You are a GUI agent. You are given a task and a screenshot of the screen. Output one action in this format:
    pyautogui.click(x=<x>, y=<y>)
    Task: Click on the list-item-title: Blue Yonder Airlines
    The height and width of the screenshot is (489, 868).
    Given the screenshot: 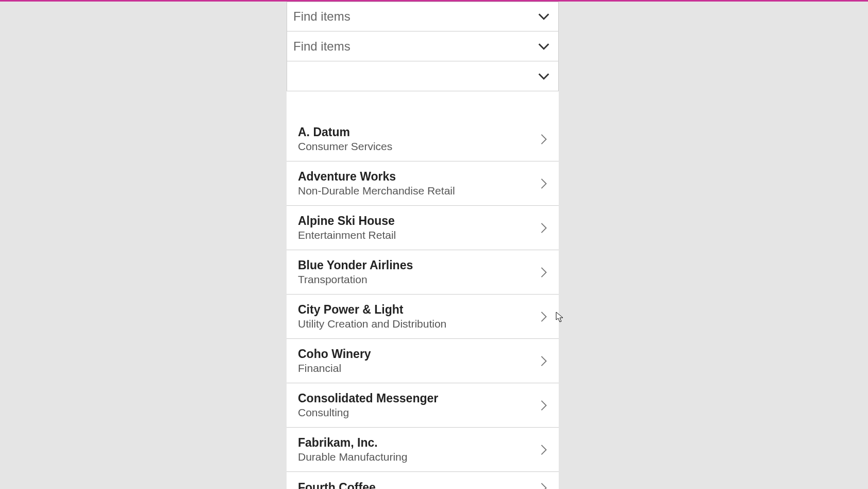 What is the action you would take?
    pyautogui.click(x=418, y=265)
    